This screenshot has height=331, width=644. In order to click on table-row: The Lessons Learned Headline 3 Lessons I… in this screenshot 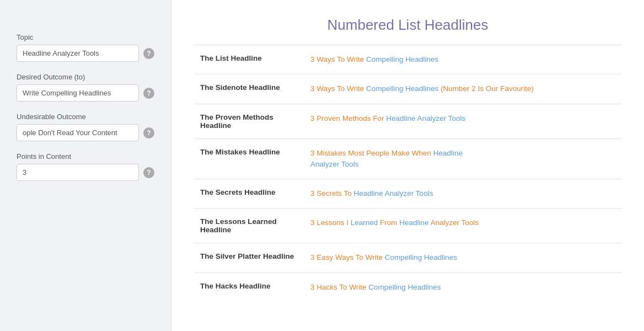, I will do `click(408, 226)`.